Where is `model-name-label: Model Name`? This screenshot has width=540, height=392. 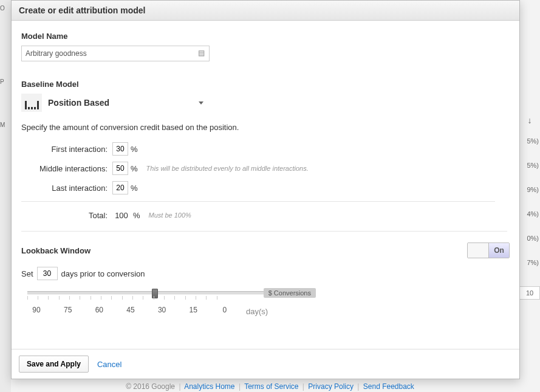
model-name-label: Model Name is located at coordinates (265, 36).